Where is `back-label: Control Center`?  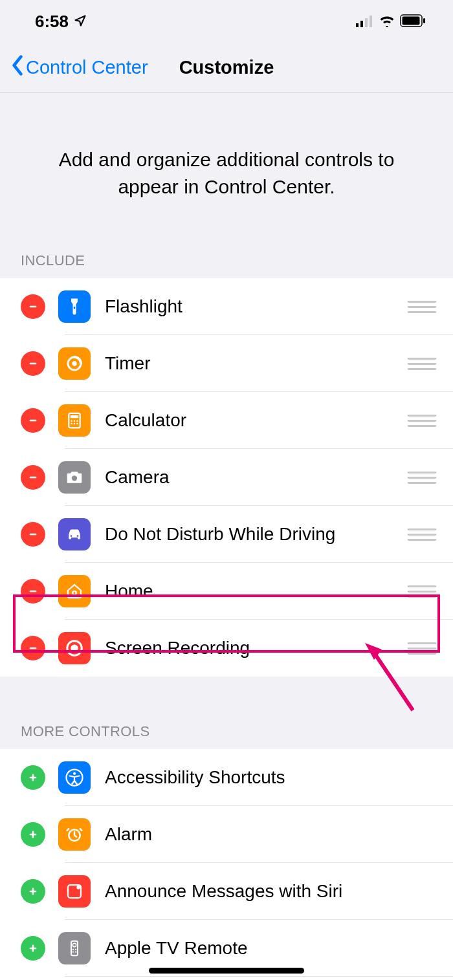 back-label: Control Center is located at coordinates (87, 67).